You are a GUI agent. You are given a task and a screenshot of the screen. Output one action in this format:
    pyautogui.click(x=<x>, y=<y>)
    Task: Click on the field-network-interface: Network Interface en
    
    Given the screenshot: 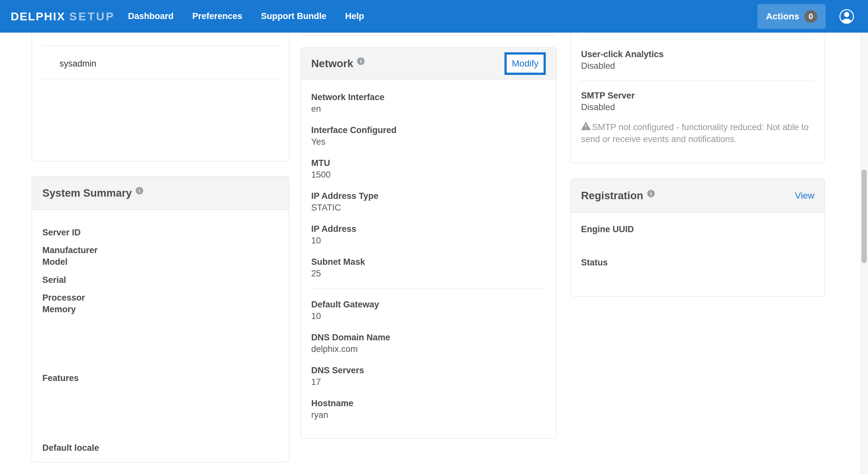 What is the action you would take?
    pyautogui.click(x=429, y=103)
    